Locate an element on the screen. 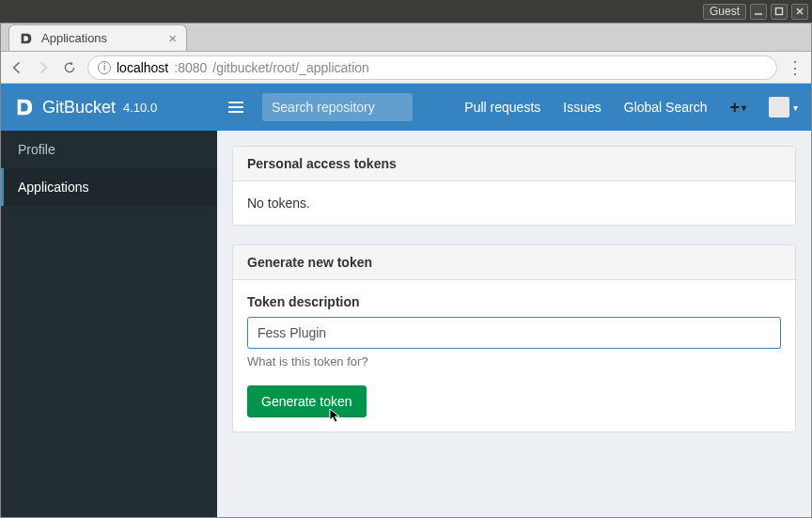 Image resolution: width=812 pixels, height=518 pixels. token-description-help: What is this token for? is located at coordinates (514, 361).